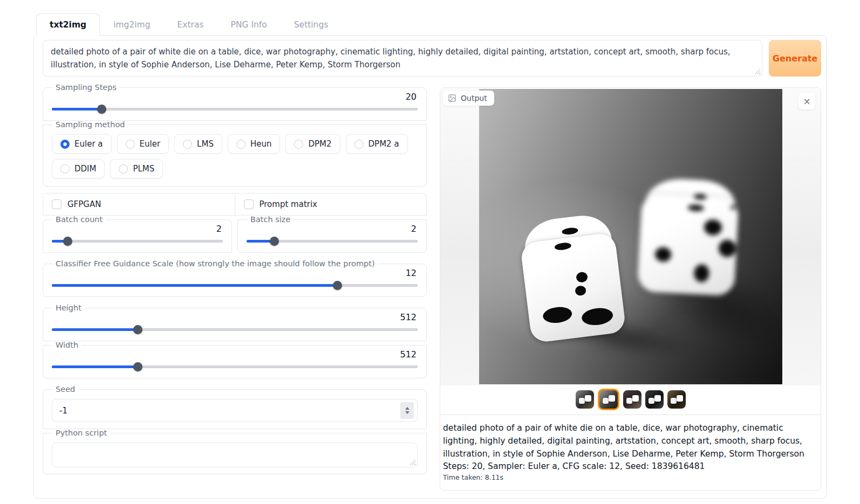  Describe the element at coordinates (235, 455) in the screenshot. I see `python-script-input` at that location.